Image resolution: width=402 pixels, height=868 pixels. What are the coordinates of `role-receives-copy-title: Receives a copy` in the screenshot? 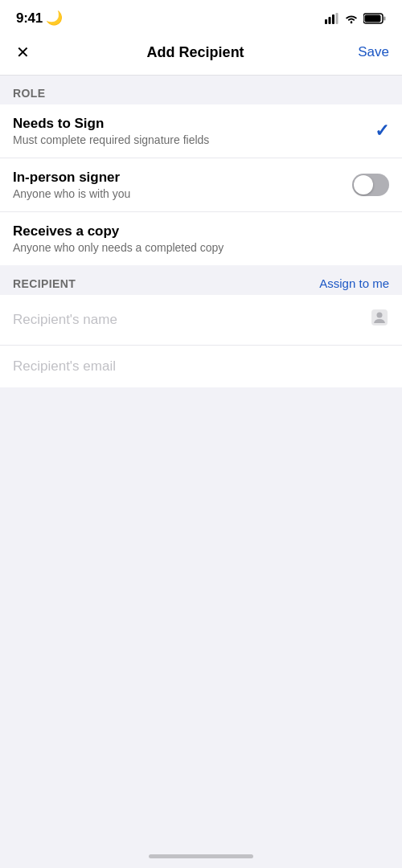 It's located at (118, 231).